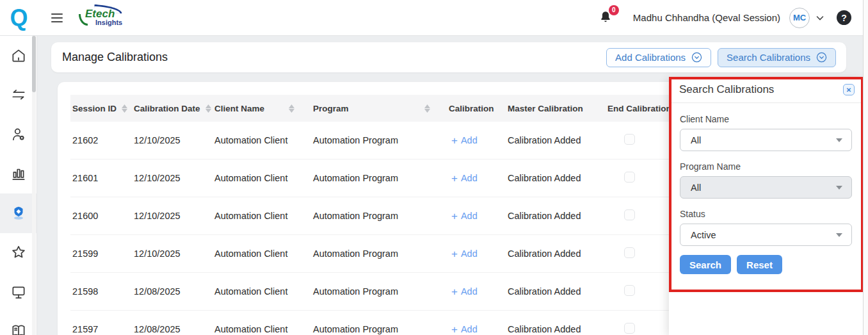 This screenshot has width=868, height=335. What do you see at coordinates (766, 214) in the screenshot?
I see `status-label: Status` at bounding box center [766, 214].